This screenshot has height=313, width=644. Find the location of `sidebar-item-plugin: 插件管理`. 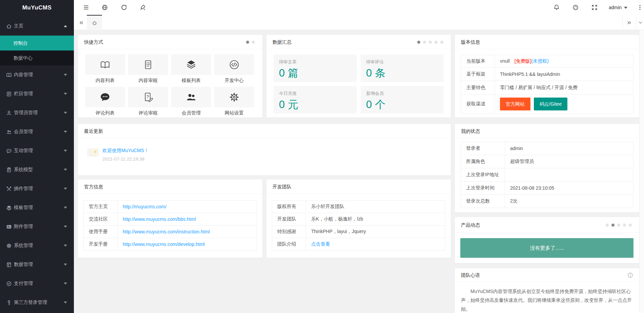

sidebar-item-plugin: 插件管理 is located at coordinates (37, 189).